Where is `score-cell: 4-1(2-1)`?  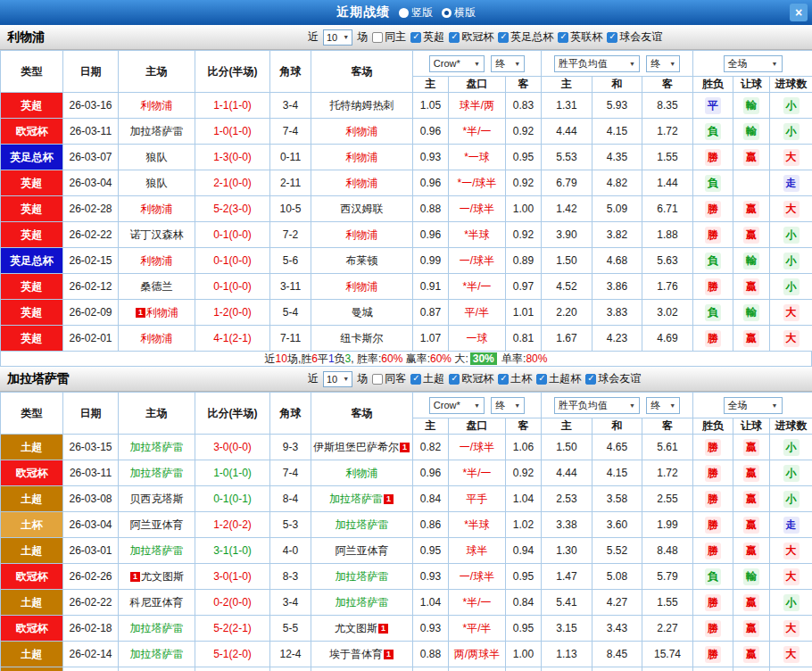
score-cell: 4-1(2-1) is located at coordinates (233, 339).